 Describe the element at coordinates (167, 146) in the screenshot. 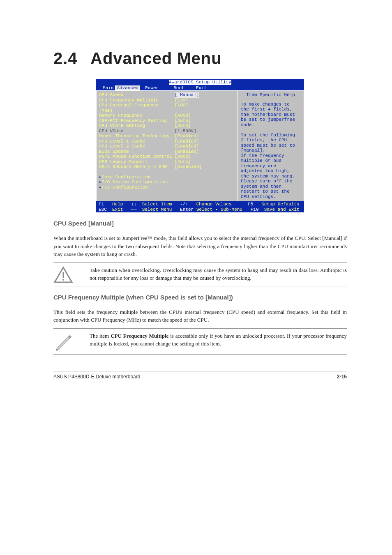

I see `bios-left-pane: CPU Speed[ Manual]CPU Frequency Multiple…` at that location.